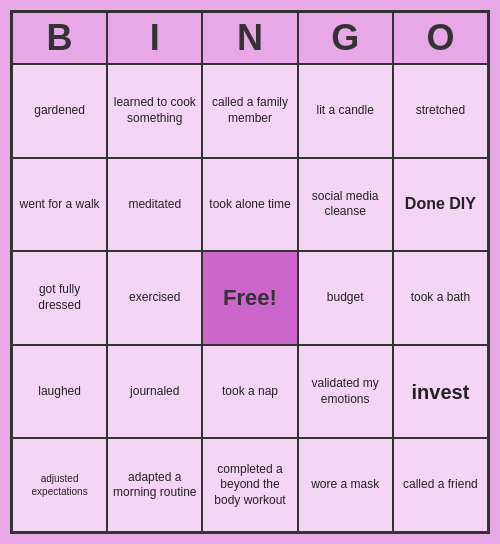 Image resolution: width=500 pixels, height=544 pixels. What do you see at coordinates (60, 392) in the screenshot?
I see `bingo-cell: laughed` at bounding box center [60, 392].